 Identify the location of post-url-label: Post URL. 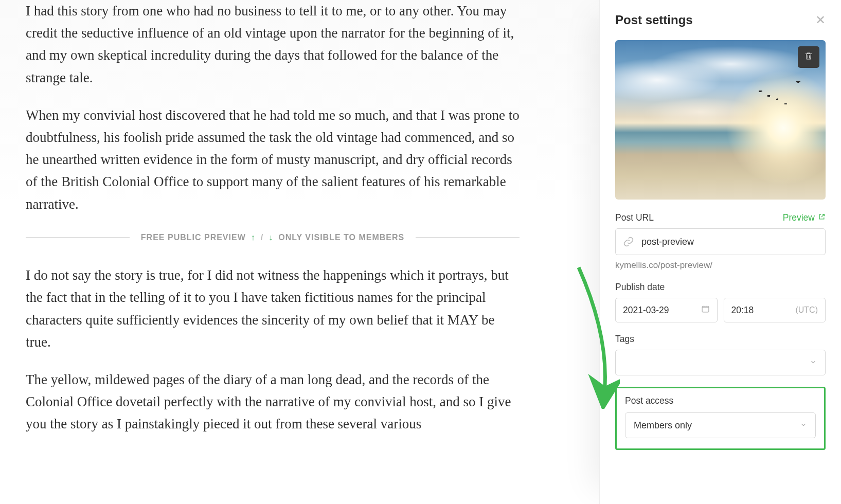
(635, 218).